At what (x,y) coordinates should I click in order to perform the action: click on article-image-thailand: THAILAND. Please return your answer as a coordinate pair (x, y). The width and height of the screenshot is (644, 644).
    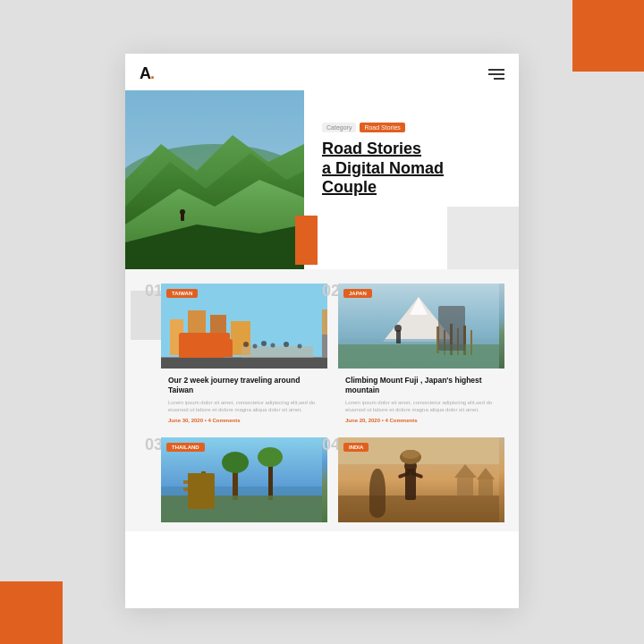
    Looking at the image, I should click on (244, 479).